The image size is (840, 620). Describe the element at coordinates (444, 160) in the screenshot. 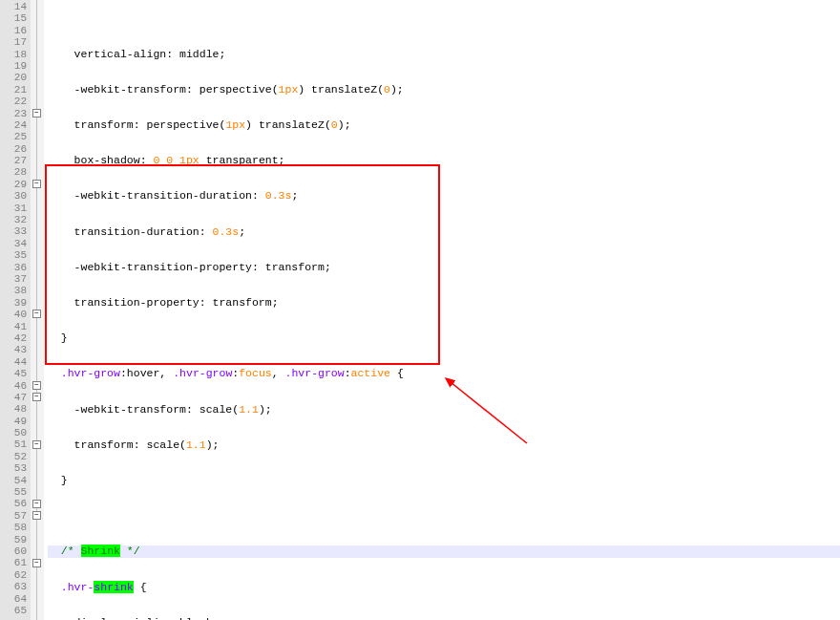

I see `code-line: box-shadow: 0 0 1px transparent;` at that location.